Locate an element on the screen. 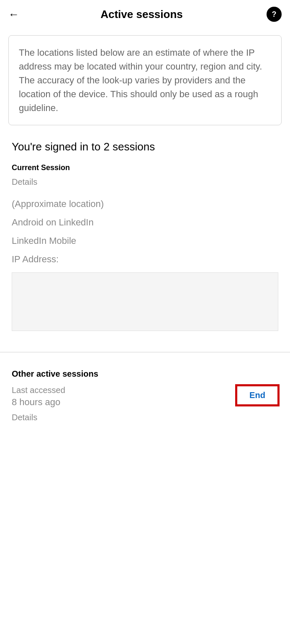 The image size is (290, 644). info-card: The locations listed below are an estima… is located at coordinates (145, 80).